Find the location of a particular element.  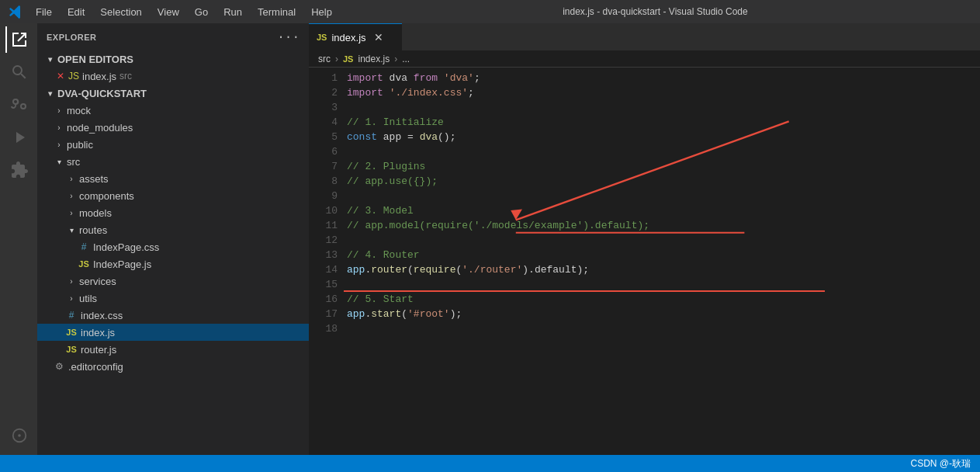

sidebar-item-components: › components is located at coordinates (173, 196).